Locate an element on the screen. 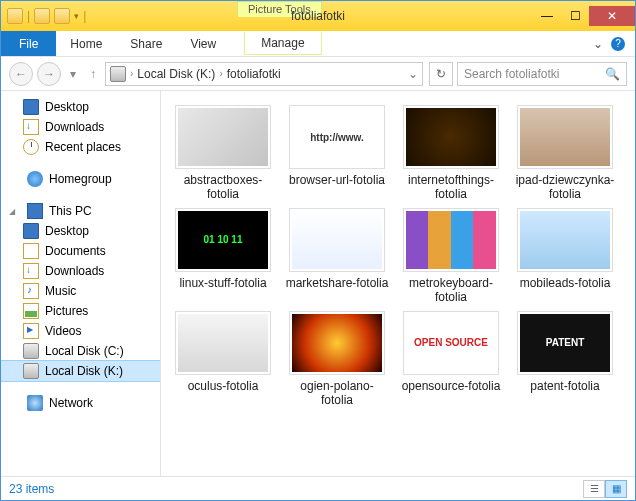 The width and height of the screenshot is (636, 501). refresh-button: ↻ is located at coordinates (441, 74).